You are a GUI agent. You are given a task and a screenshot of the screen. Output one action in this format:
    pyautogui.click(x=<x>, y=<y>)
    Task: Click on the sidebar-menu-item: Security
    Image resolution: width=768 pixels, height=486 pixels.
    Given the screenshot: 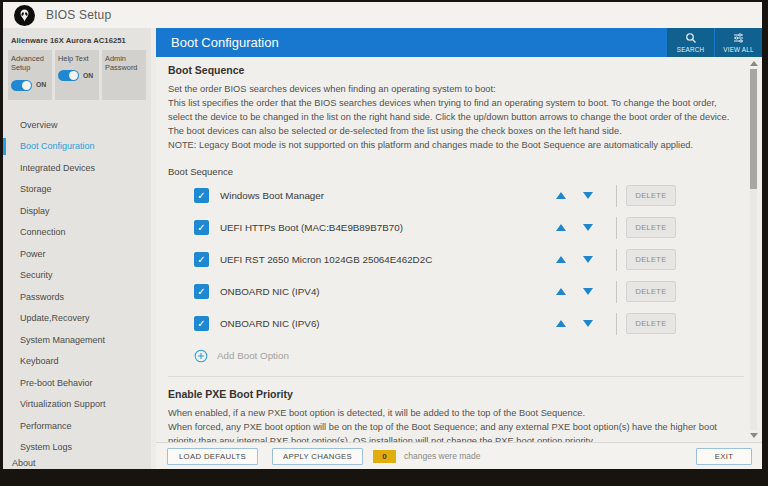 What is the action you would take?
    pyautogui.click(x=77, y=276)
    